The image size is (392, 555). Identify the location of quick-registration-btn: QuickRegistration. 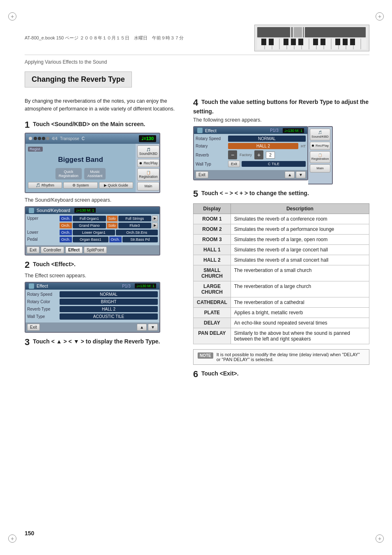
(69, 174).